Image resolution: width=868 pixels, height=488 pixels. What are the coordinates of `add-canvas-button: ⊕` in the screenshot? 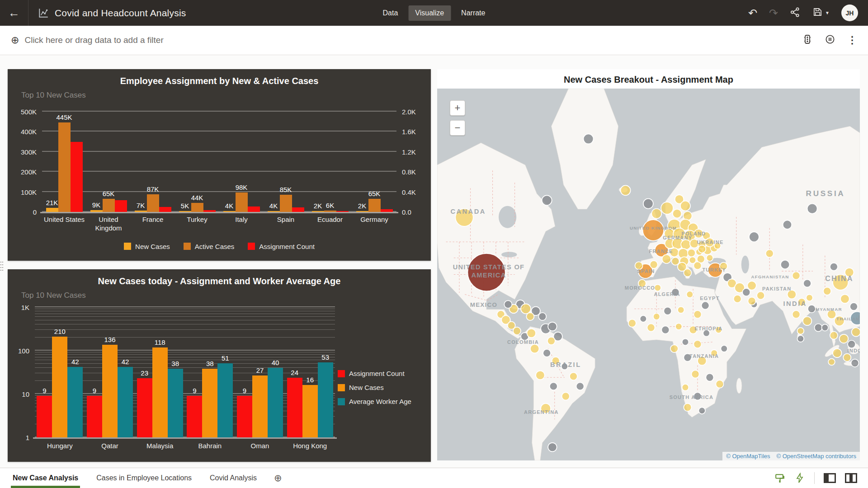 It's located at (278, 478).